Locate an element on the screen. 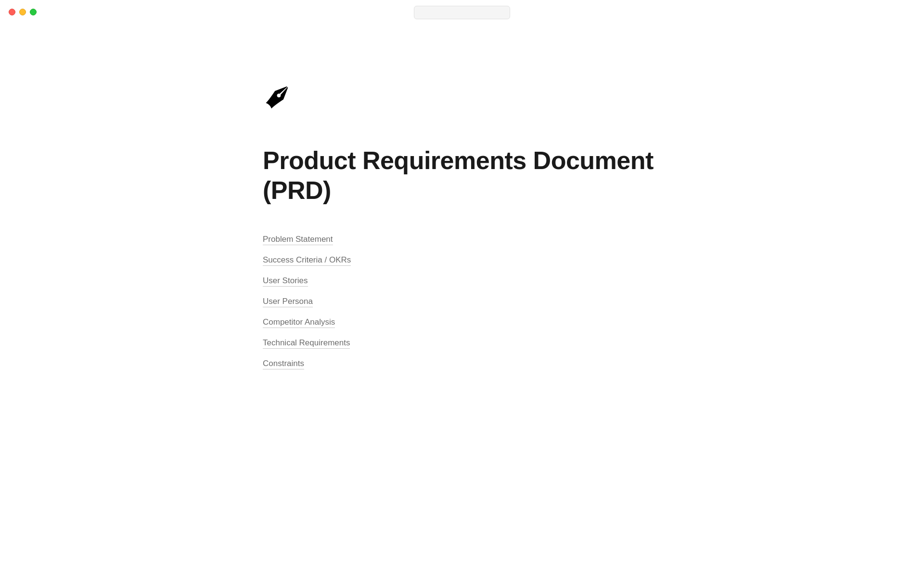  toc-link-2: User Stories is located at coordinates (285, 281).